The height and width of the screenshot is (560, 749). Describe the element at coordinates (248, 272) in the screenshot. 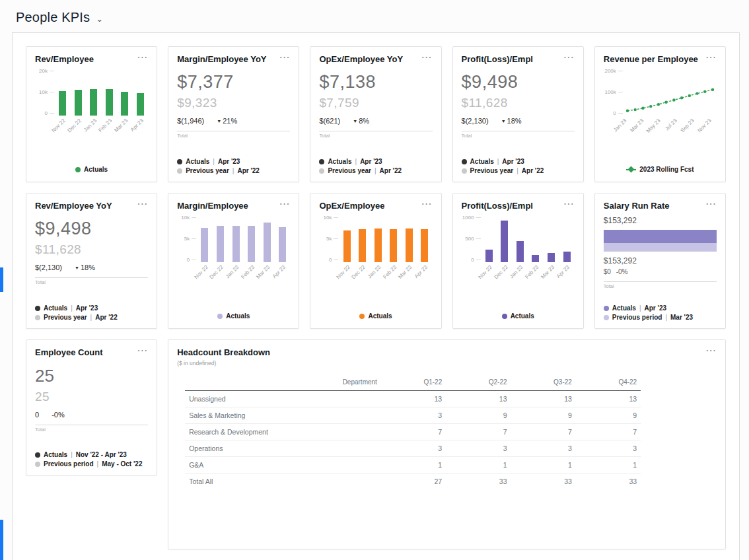

I see `x-tick-label: Feb 23` at that location.